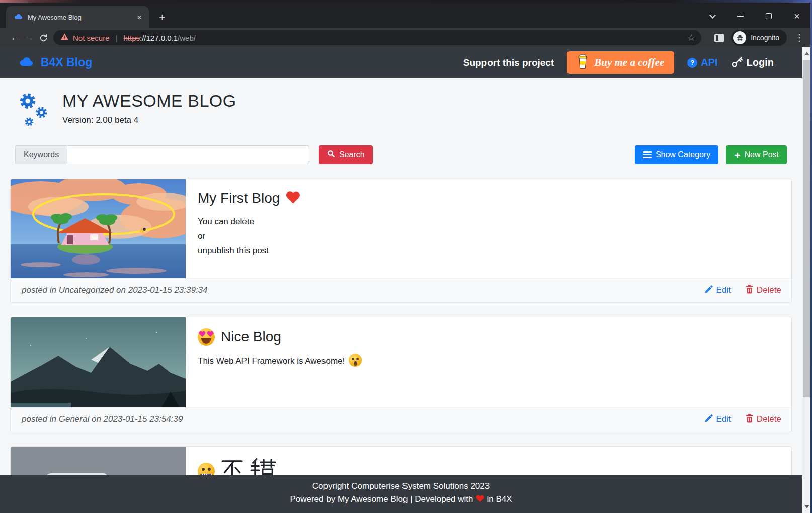 Image resolution: width=812 pixels, height=513 pixels. I want to click on gears-logo-icon, so click(34, 110).